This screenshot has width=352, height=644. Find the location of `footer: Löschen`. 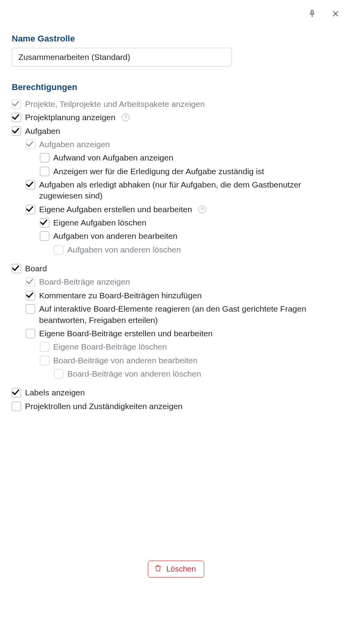

footer: Löschen is located at coordinates (176, 602).